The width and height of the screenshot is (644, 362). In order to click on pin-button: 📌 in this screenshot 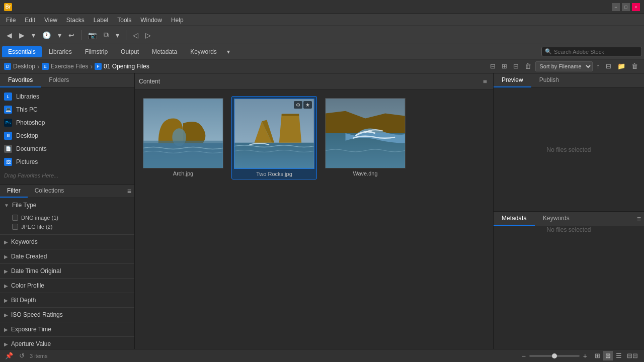, I will do `click(9, 356)`.